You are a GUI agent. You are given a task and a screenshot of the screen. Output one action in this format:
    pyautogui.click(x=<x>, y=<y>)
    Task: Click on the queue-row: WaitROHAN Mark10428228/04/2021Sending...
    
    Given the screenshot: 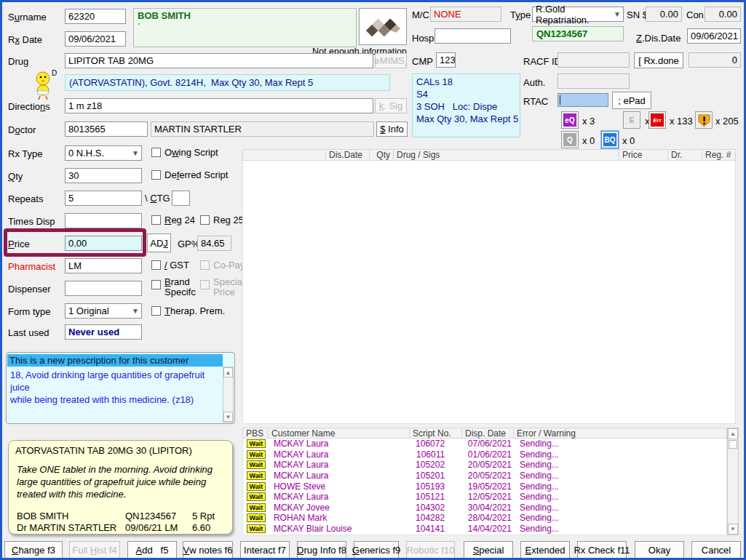 What is the action you would take?
    pyautogui.click(x=485, y=518)
    